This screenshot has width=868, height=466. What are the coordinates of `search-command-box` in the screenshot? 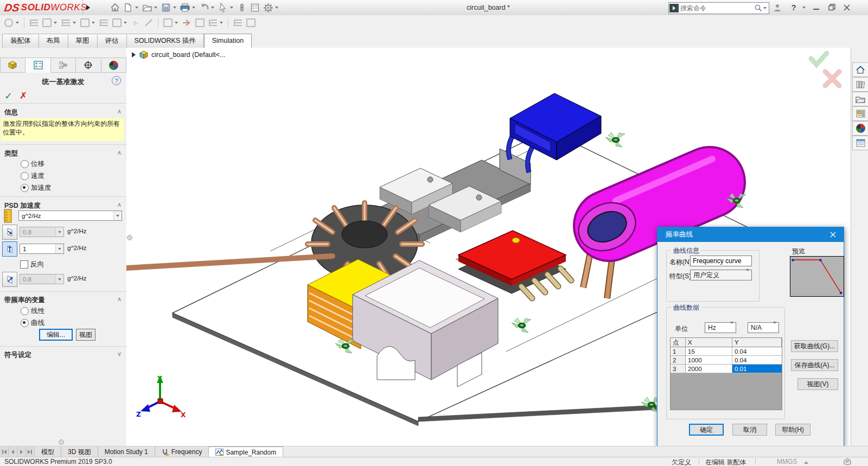 It's located at (719, 8).